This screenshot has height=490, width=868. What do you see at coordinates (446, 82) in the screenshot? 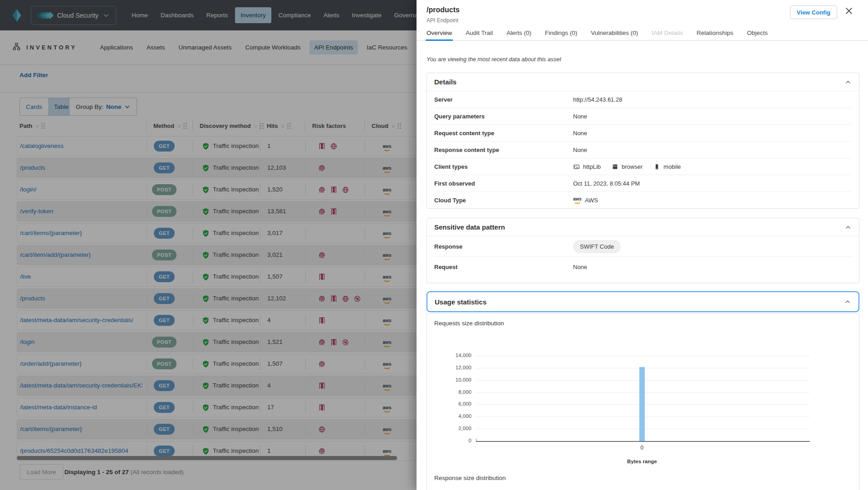
I see `details-title: Details` at bounding box center [446, 82].